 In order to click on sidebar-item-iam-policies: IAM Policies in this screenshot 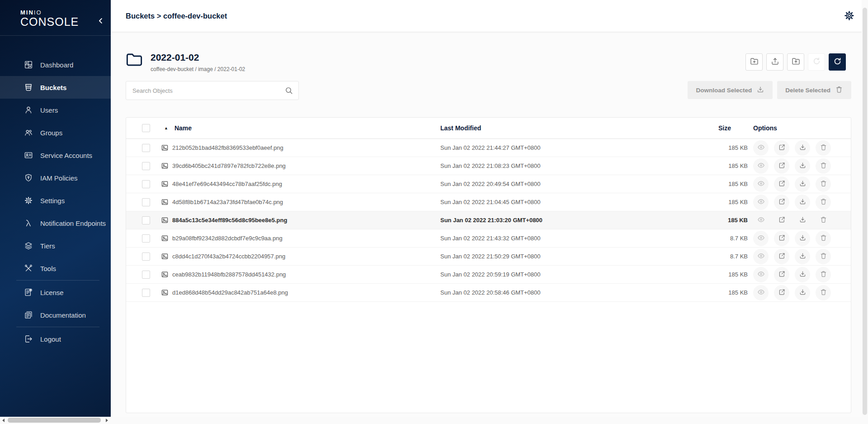, I will do `click(55, 178)`.